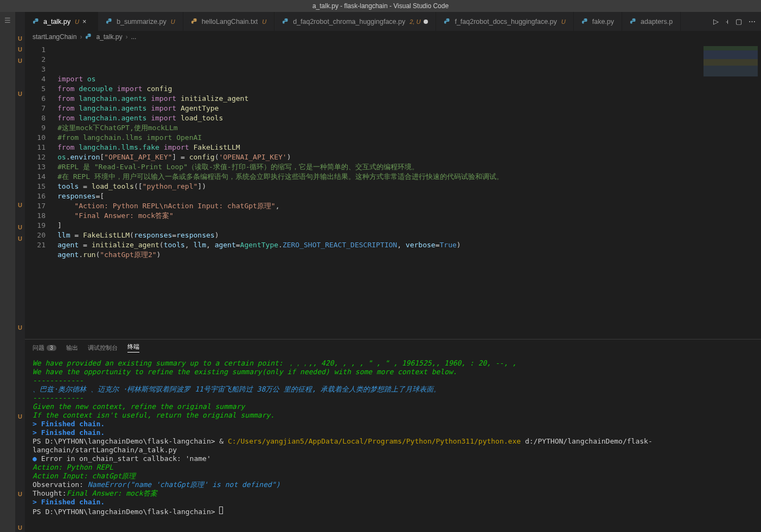 The image size is (761, 532). What do you see at coordinates (409, 255) in the screenshot?
I see `code-line: agent.run("chatGpt原理2")` at bounding box center [409, 255].